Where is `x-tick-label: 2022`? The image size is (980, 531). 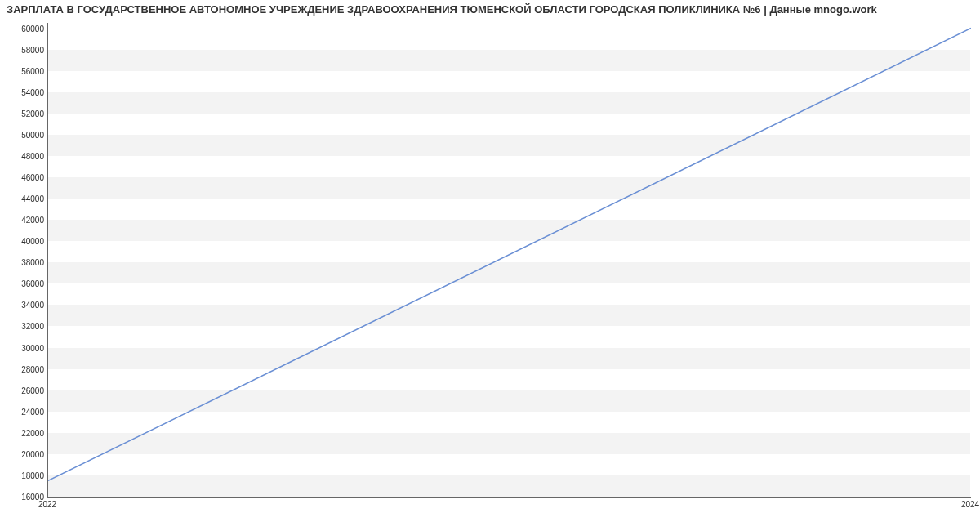
x-tick-label: 2022 is located at coordinates (47, 505).